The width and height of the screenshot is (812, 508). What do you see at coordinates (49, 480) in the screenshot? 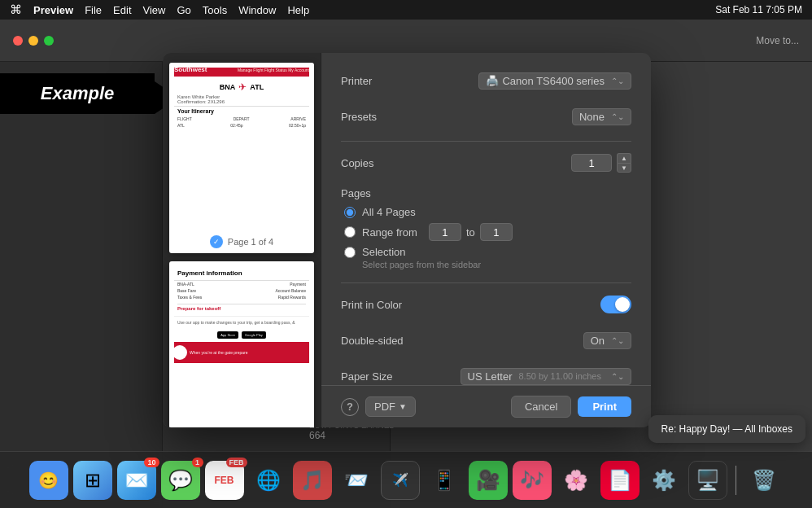
I see `dock-item-finder: 😊` at bounding box center [49, 480].